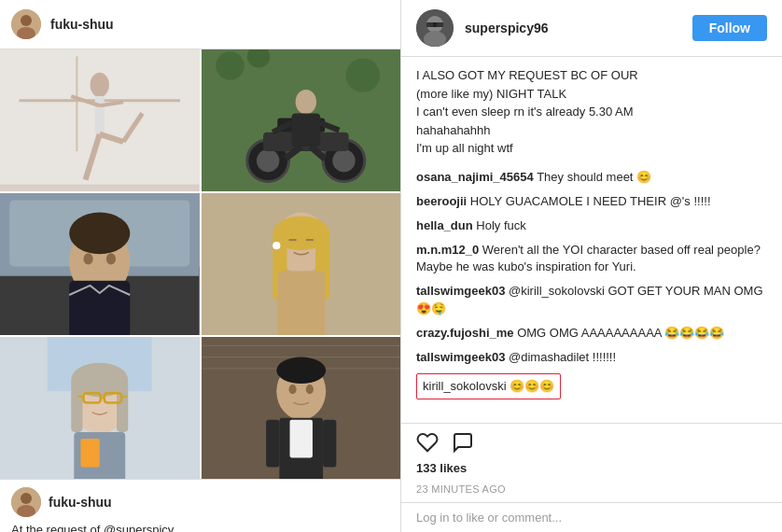 This screenshot has width=782, height=532. I want to click on caption-line-4: hahahahahhh, so click(592, 131).